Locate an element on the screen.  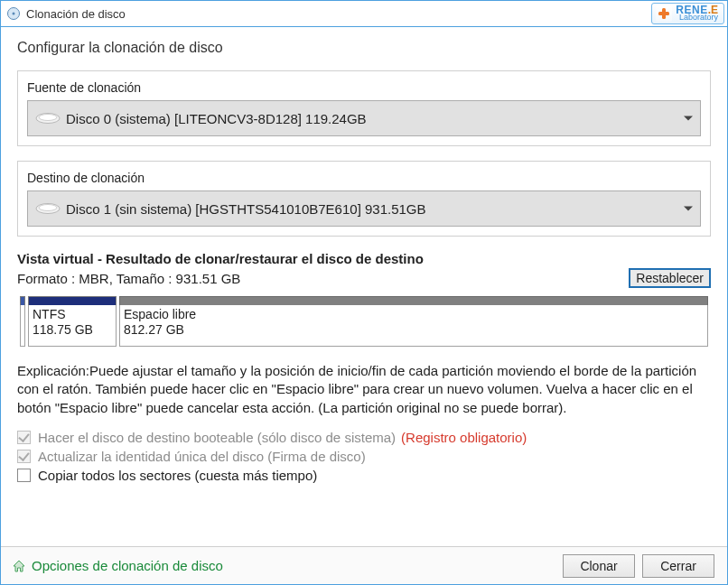
preview-format: Formato : MBR, Tamaño : 931.51 GB is located at coordinates (128, 278).